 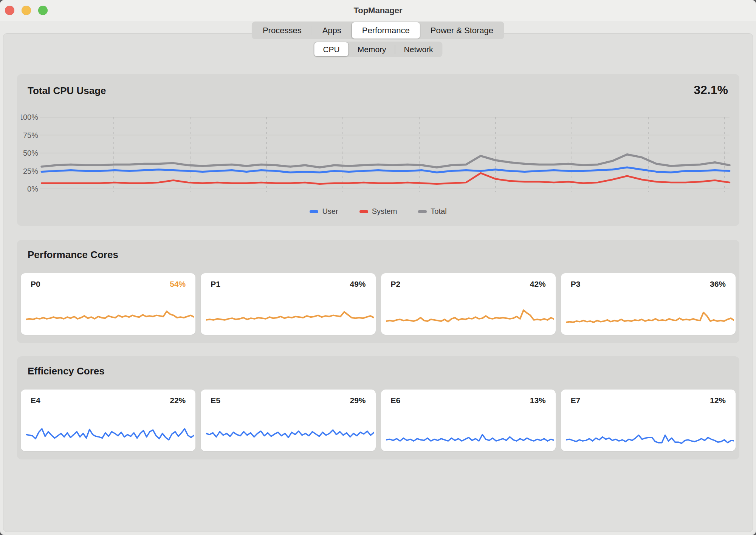 I want to click on legend-swatch-total, so click(x=423, y=212).